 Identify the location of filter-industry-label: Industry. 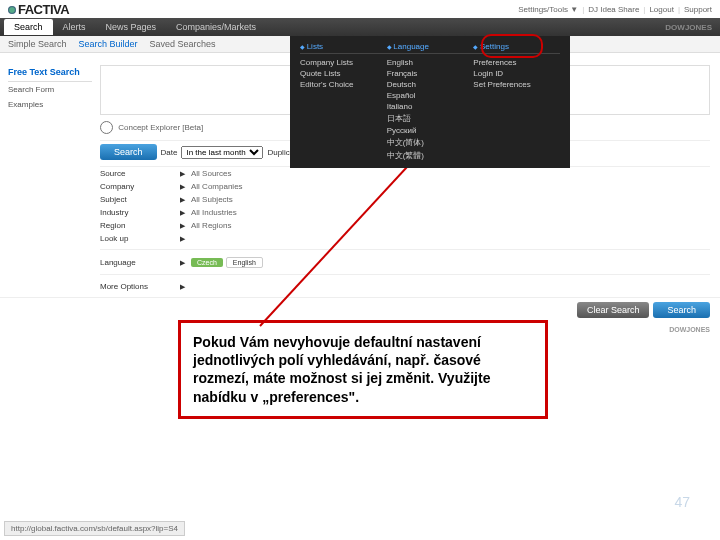
(140, 212).